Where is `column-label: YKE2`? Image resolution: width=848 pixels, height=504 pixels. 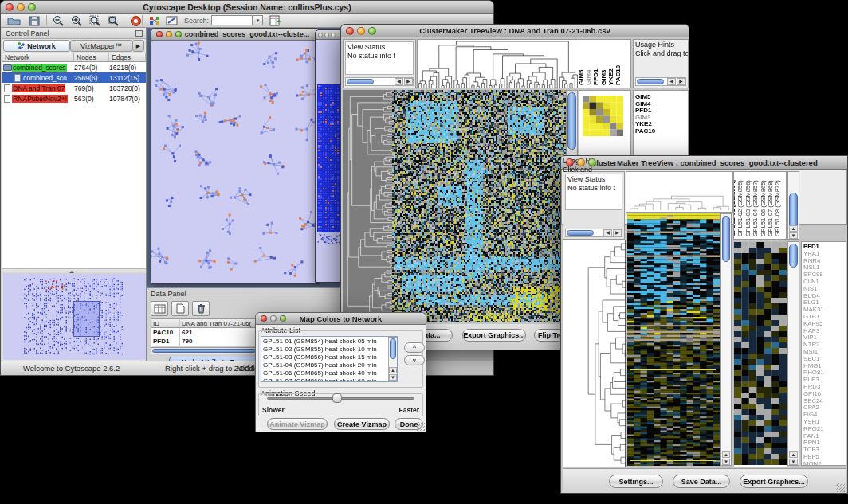 column-label: YKE2 is located at coordinates (610, 76).